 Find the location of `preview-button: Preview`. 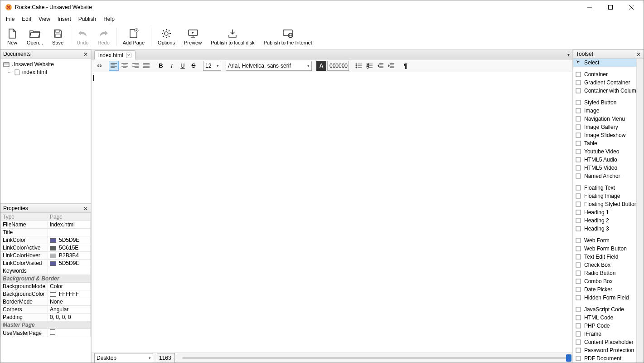

preview-button: Preview is located at coordinates (193, 37).